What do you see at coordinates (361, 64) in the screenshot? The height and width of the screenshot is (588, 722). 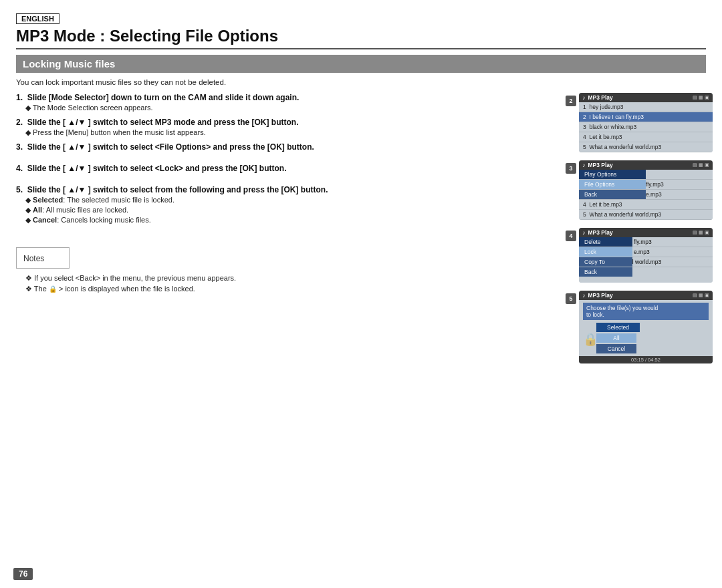 I see `section-heading: Locking Music files` at bounding box center [361, 64].